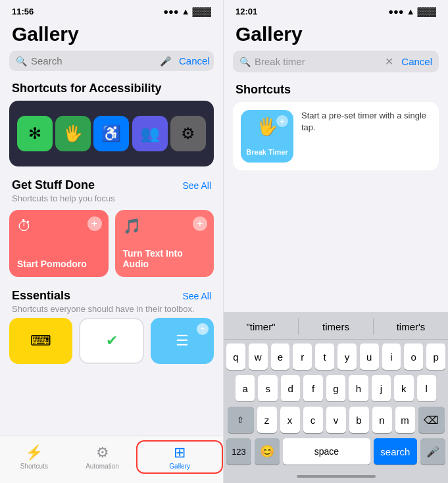  What do you see at coordinates (336, 476) in the screenshot?
I see `home-indicator` at bounding box center [336, 476].